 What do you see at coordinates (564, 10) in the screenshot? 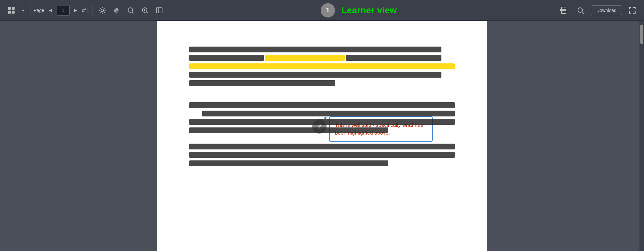
I see `print-icon` at bounding box center [564, 10].